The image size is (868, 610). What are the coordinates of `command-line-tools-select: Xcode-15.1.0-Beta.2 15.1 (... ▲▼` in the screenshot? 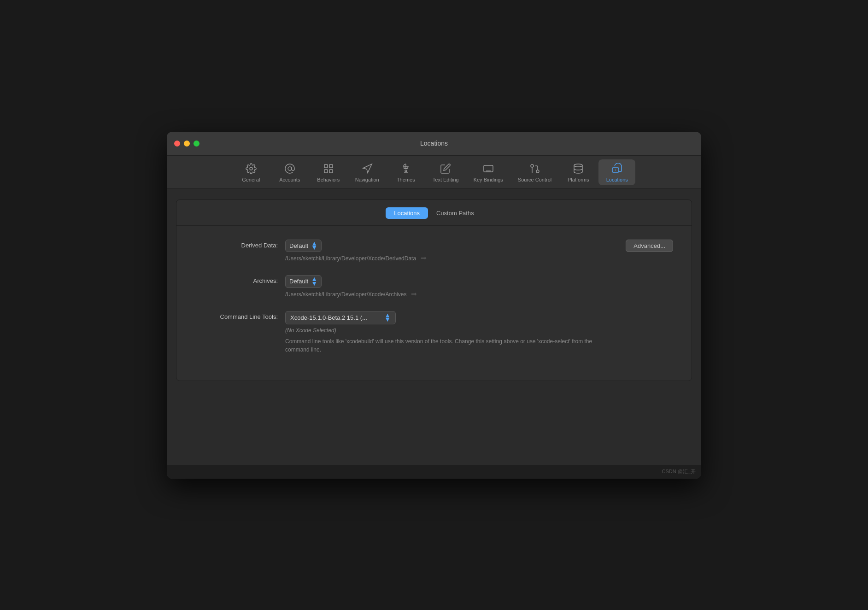 It's located at (340, 318).